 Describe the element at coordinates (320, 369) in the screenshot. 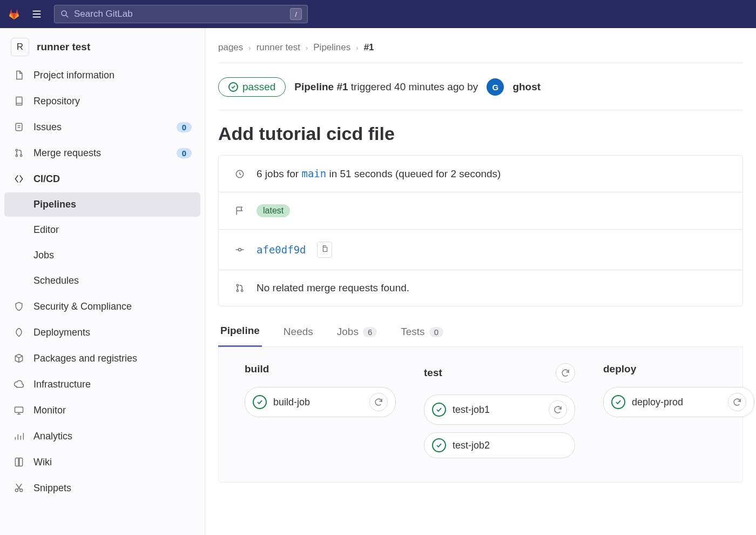

I see `stage-header-build: build` at that location.